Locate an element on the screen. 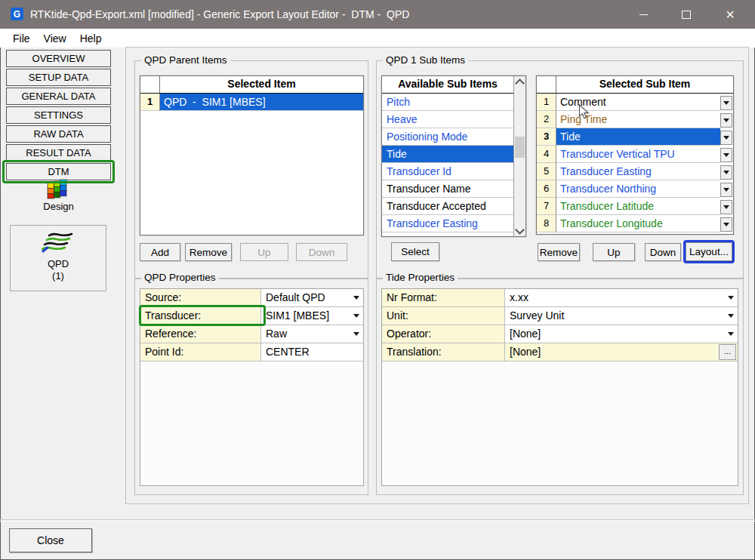 Image resolution: width=755 pixels, height=560 pixels. up-sub-button: Up is located at coordinates (614, 252).